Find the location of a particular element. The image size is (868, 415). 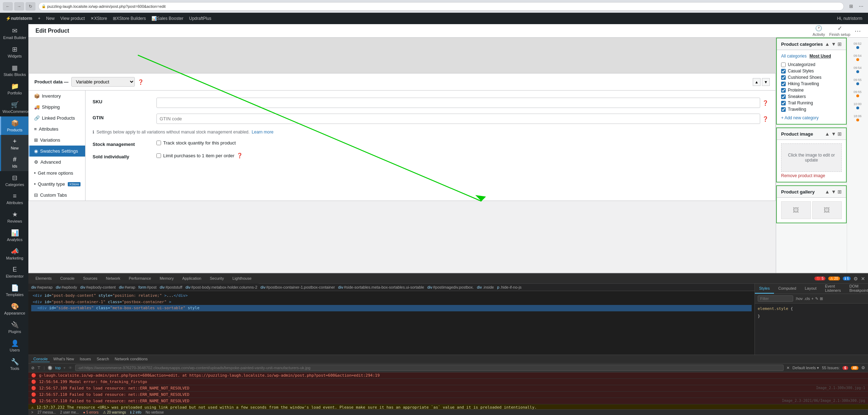

styles-filter-input is located at coordinates (775, 299).